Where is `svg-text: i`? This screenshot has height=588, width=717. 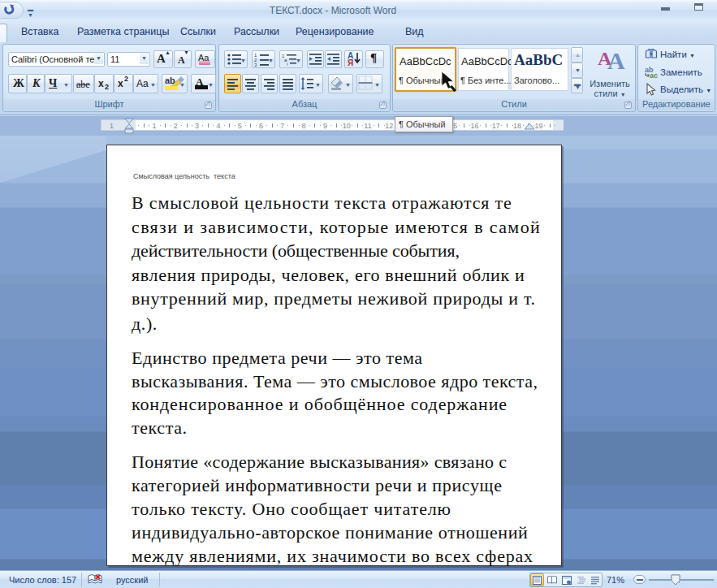
svg-text: i is located at coordinates (287, 64).